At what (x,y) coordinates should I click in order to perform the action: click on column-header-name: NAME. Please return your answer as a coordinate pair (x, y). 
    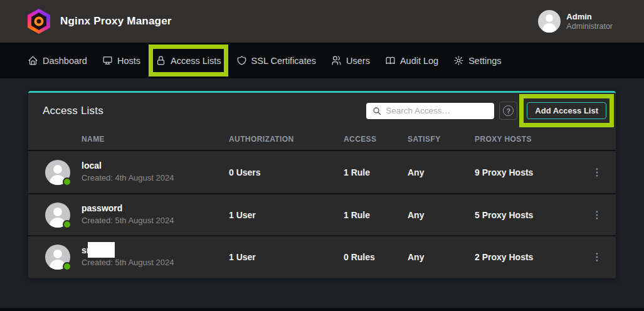
    Looking at the image, I should click on (156, 139).